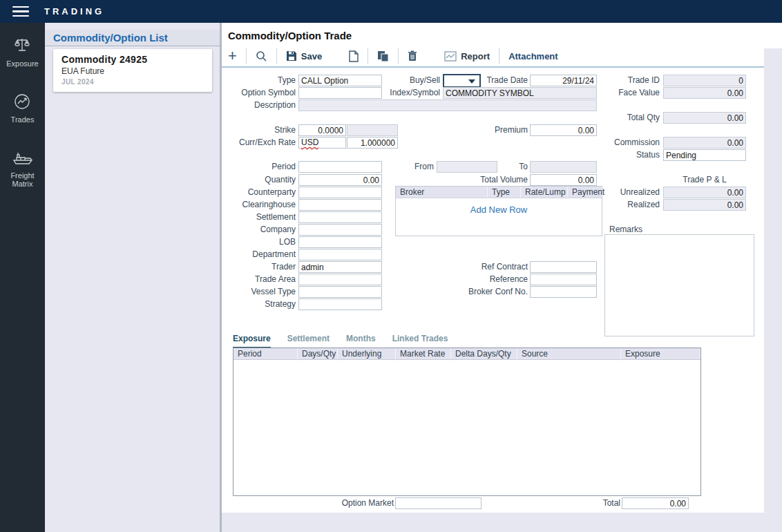 The image size is (782, 532). What do you see at coordinates (23, 158) in the screenshot?
I see `ship-icon` at bounding box center [23, 158].